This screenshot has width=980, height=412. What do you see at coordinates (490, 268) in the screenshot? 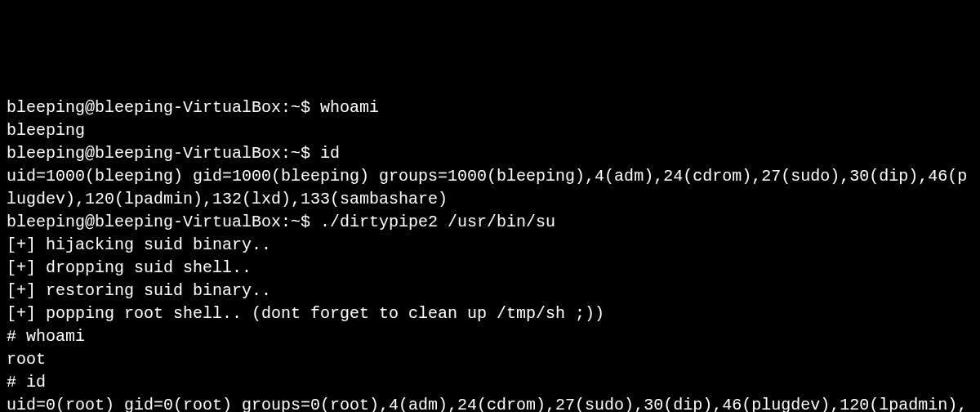
I see `terminal-line: [+] dropping suid shell..` at bounding box center [490, 268].